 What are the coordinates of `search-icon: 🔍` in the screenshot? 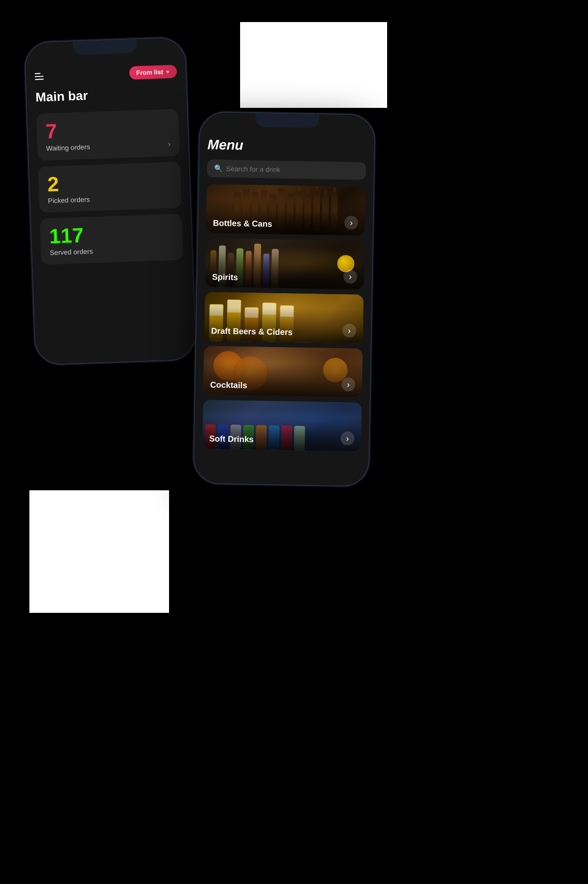 It's located at (218, 168).